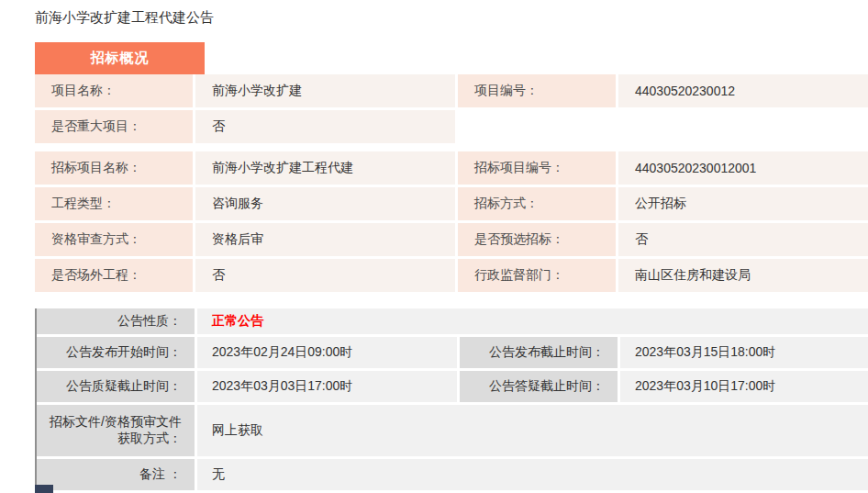 Image resolution: width=868 pixels, height=493 pixels. I want to click on announcement-status-value: 正常公告, so click(532, 321).